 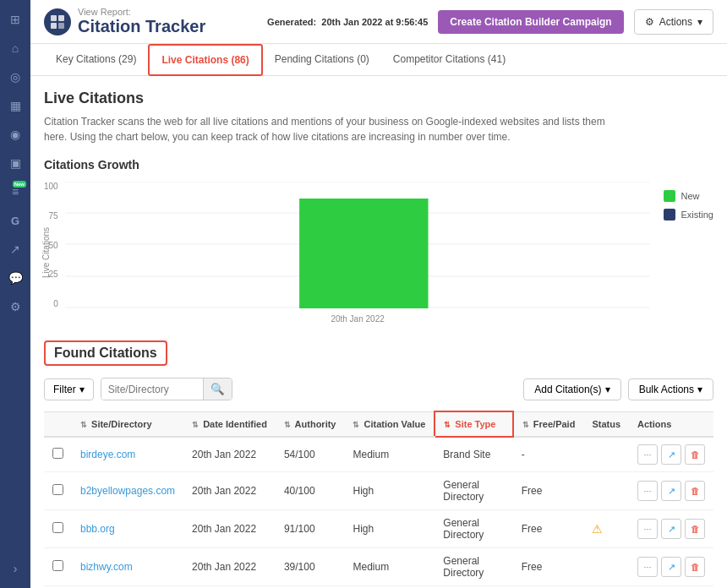 What do you see at coordinates (608, 389) in the screenshot?
I see `add-chevron-icon: ▾` at bounding box center [608, 389].